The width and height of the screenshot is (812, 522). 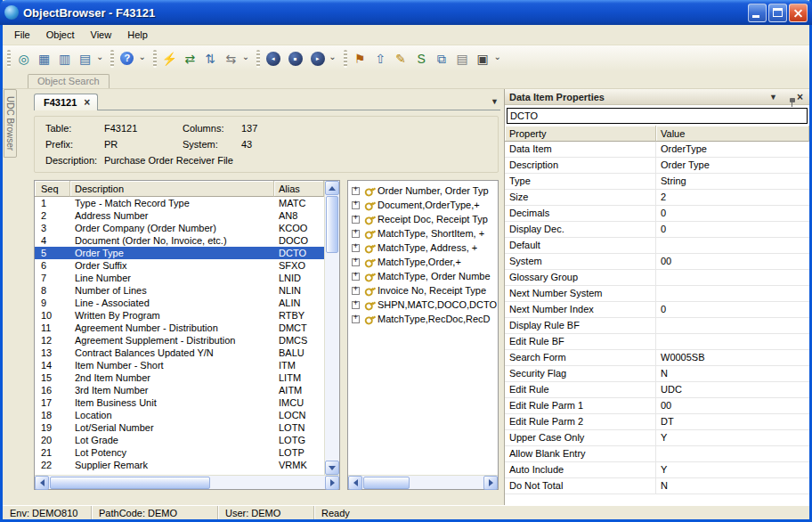 What do you see at coordinates (231, 59) in the screenshot?
I see `transfer-icon: ⇆` at bounding box center [231, 59].